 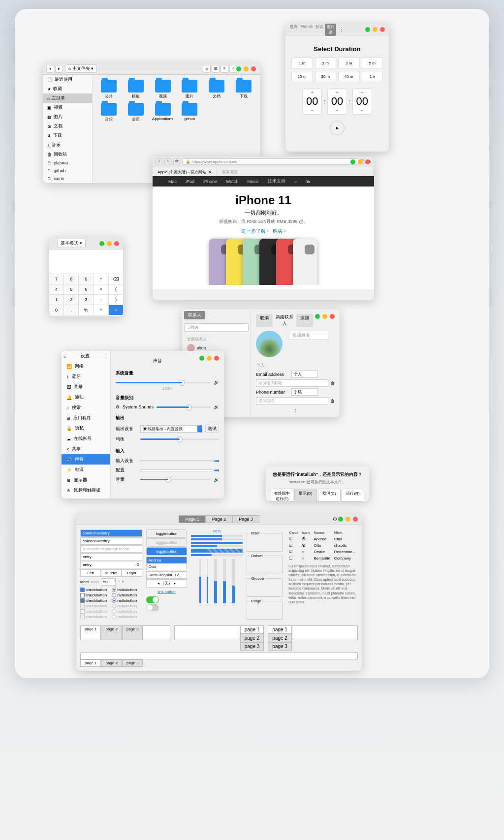 What do you see at coordinates (106, 356) in the screenshot?
I see `menu-icon: ⋮` at bounding box center [106, 356].